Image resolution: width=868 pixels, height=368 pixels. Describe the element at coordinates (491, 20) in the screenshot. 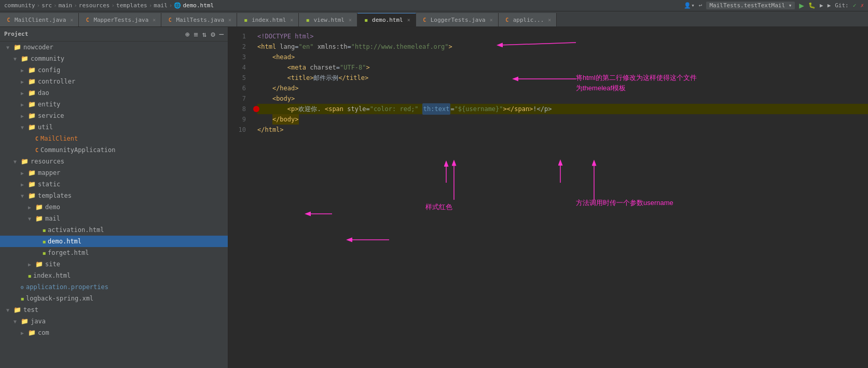

I see `close-loggertests: ×` at that location.